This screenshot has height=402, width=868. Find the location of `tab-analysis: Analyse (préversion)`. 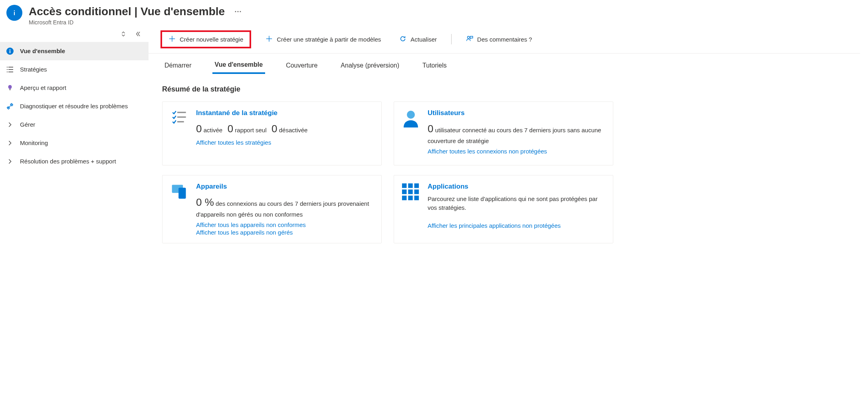

tab-analysis: Analyse (préversion) is located at coordinates (370, 67).